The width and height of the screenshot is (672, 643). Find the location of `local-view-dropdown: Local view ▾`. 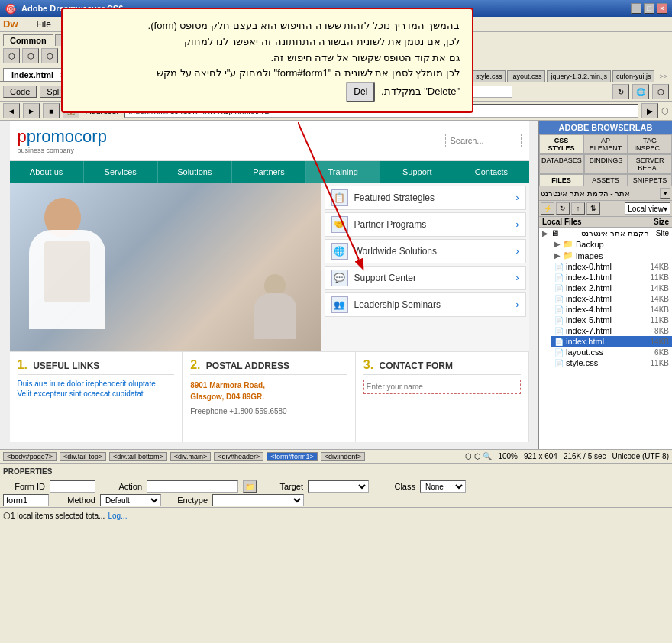

local-view-dropdown: Local view ▾ is located at coordinates (648, 208).